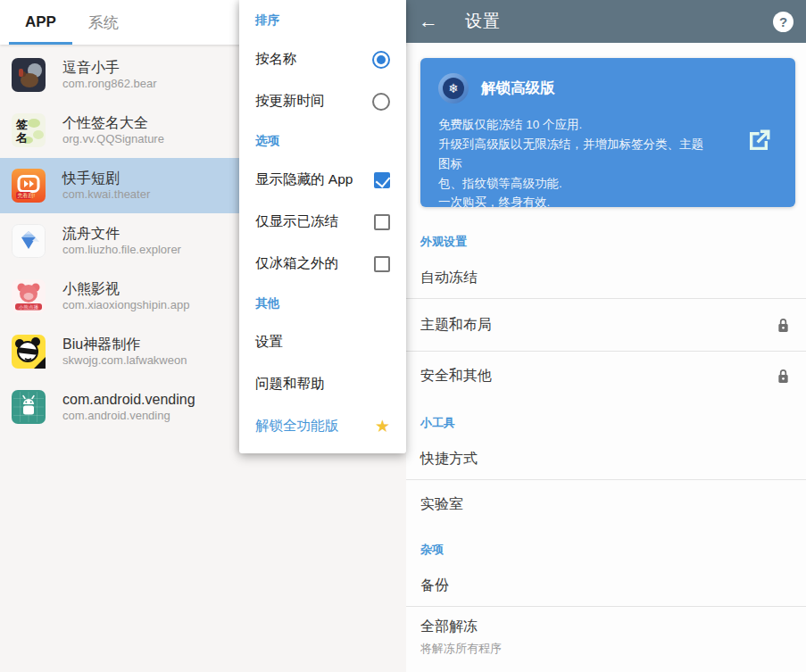 The height and width of the screenshot is (672, 806). Describe the element at coordinates (606, 376) in the screenshot. I see `row-security-other: 安全和其他` at that location.